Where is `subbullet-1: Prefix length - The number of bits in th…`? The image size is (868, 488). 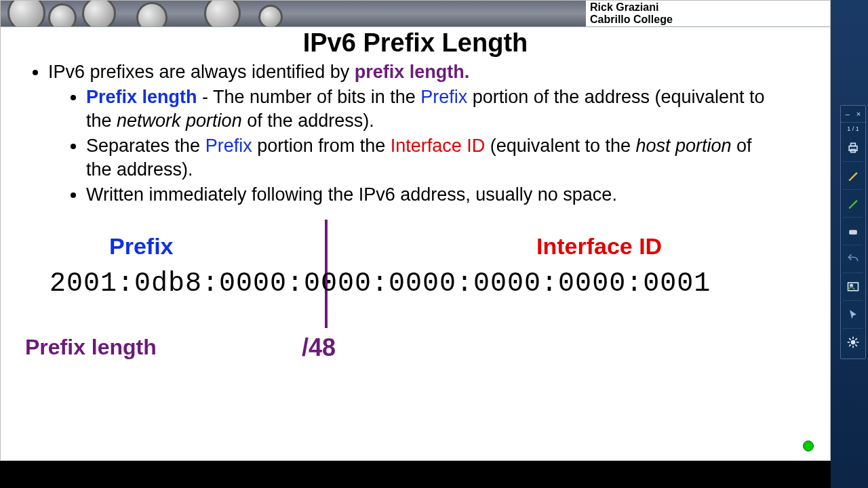
subbullet-1: Prefix length - The number of bits in th… is located at coordinates (429, 109).